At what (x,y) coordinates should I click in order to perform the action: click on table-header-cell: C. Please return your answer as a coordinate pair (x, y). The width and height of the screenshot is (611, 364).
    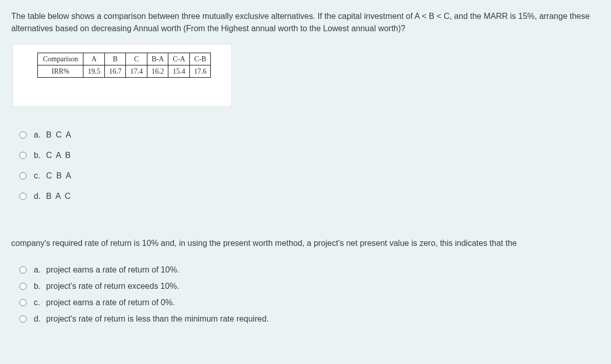
    Looking at the image, I should click on (137, 59).